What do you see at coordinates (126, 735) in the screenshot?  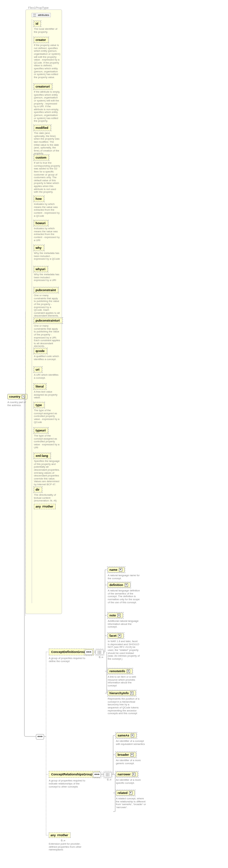 I see `element-sameas: sameAs+` at bounding box center [126, 735].